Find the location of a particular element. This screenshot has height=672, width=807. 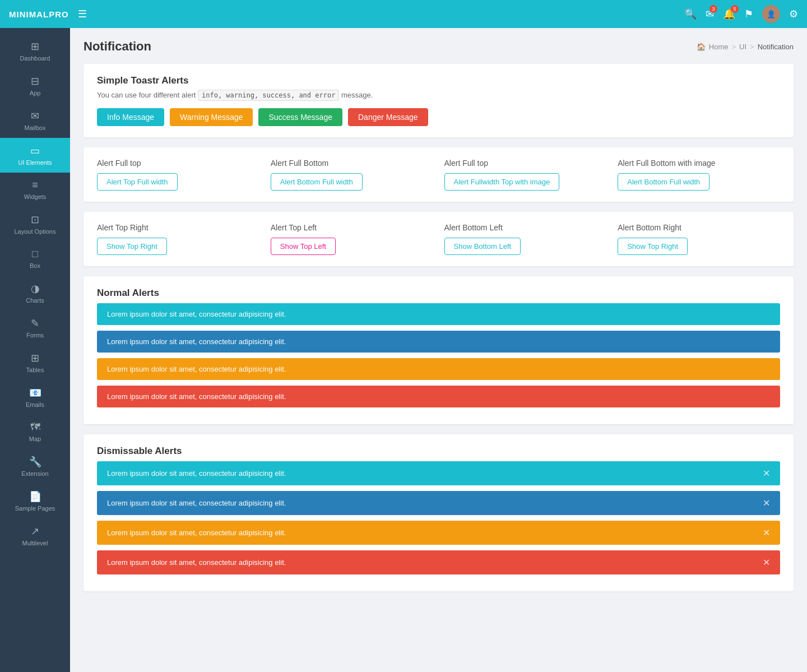

sidebar-item-label: Emails is located at coordinates (35, 405).